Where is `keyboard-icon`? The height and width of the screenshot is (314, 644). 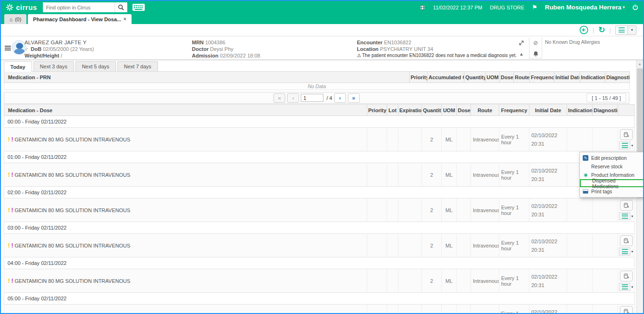 keyboard-icon is located at coordinates (139, 8).